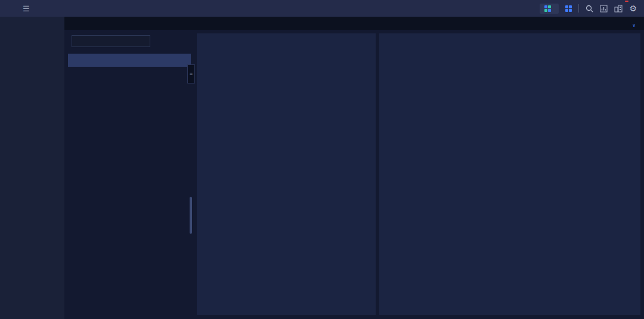 The image size is (644, 319). I want to click on top-header-bar: ☰ ⚙, so click(322, 8).